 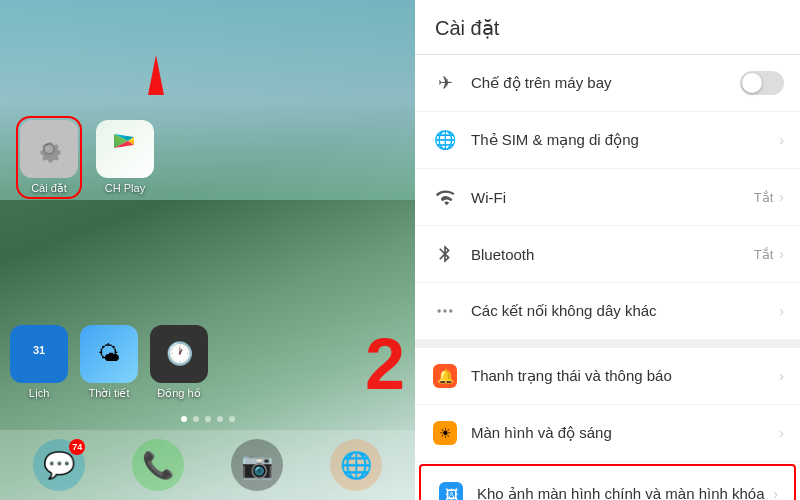 I want to click on playstore-icon, so click(x=125, y=149).